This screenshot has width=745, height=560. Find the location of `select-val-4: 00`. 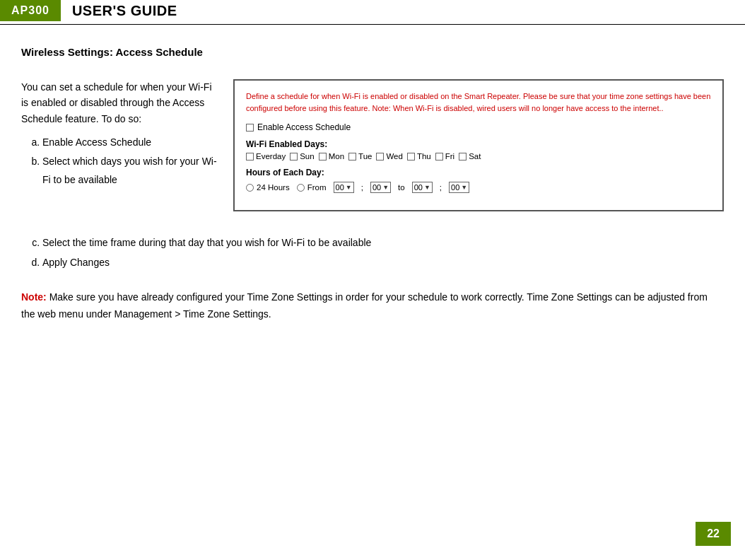

select-val-4: 00 is located at coordinates (455, 187).